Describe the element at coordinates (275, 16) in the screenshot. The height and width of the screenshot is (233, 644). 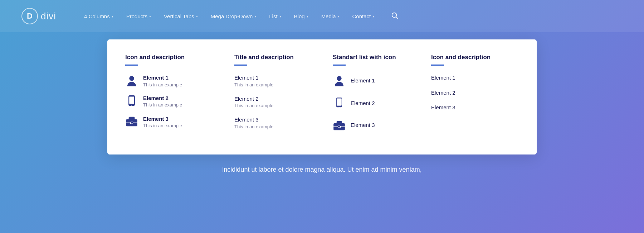
I see `nav-item-list: List ▾` at that location.